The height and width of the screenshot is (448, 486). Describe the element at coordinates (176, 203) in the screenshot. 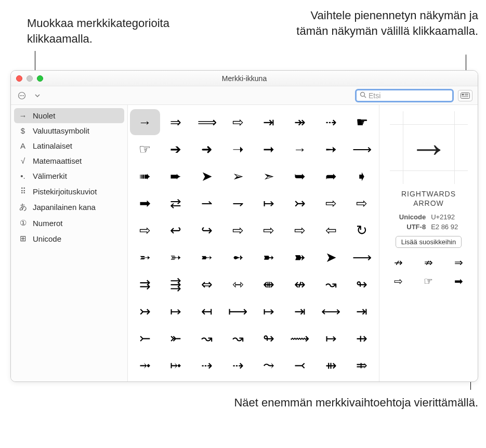

I see `char-cell: ⇄` at that location.